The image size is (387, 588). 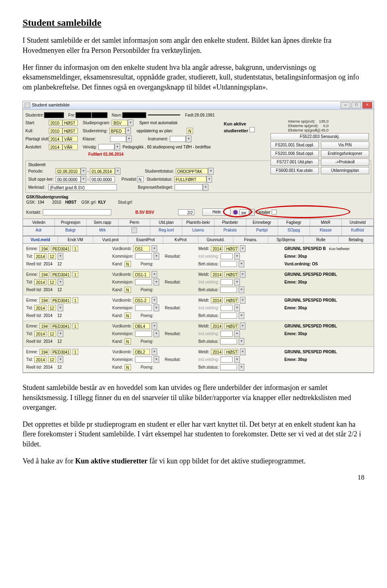 I want to click on studentstatus-field: FULLFØRT, so click(x=190, y=179).